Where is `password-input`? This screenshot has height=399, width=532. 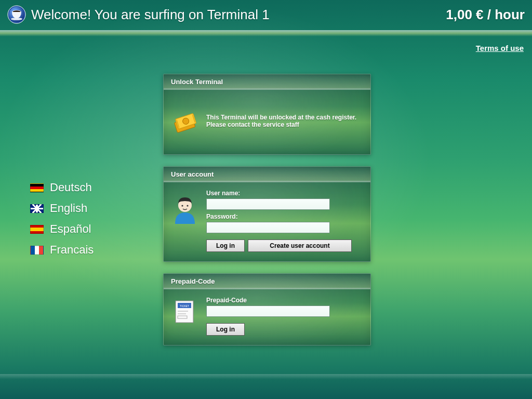
password-input is located at coordinates (268, 228).